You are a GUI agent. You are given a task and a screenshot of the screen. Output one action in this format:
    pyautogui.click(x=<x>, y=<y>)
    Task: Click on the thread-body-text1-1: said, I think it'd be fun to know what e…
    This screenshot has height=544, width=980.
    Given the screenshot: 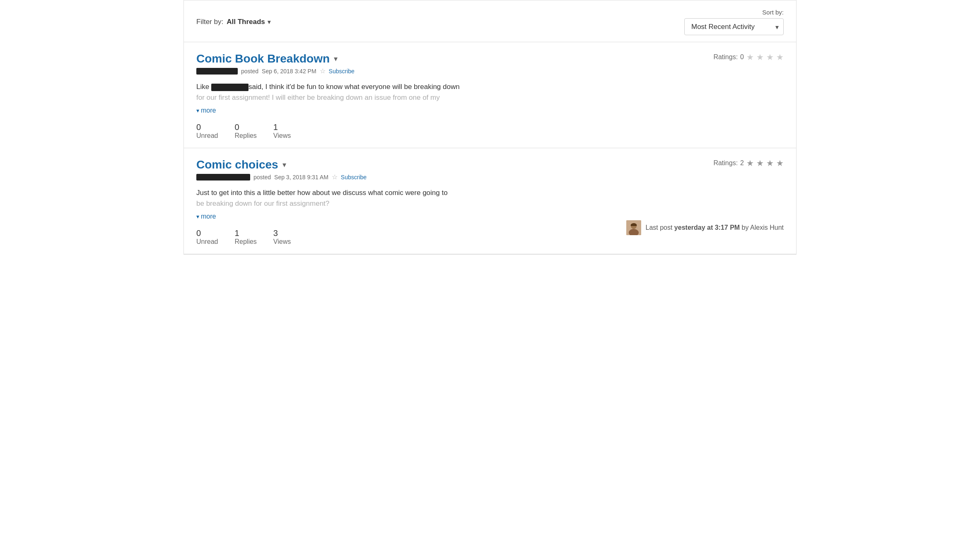 What is the action you would take?
    pyautogui.click(x=354, y=87)
    